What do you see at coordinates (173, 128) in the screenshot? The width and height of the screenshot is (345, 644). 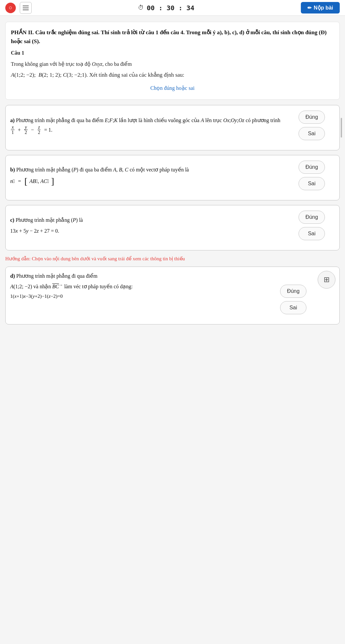 I see `question-a: a) Phương trình mặt phẳng đi qua ba điểm…` at bounding box center [173, 128].